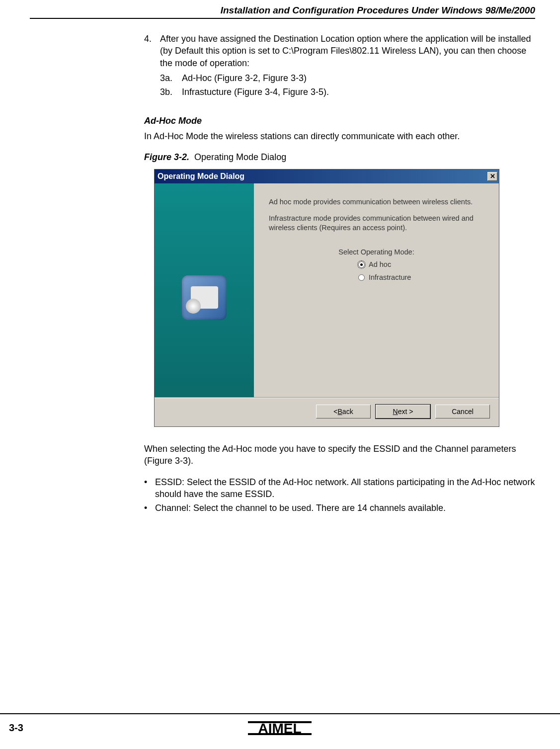 This screenshot has width=560, height=749. Describe the element at coordinates (340, 121) in the screenshot. I see `adhoc-mode-heading: Ad-Hoc Mode` at that location.